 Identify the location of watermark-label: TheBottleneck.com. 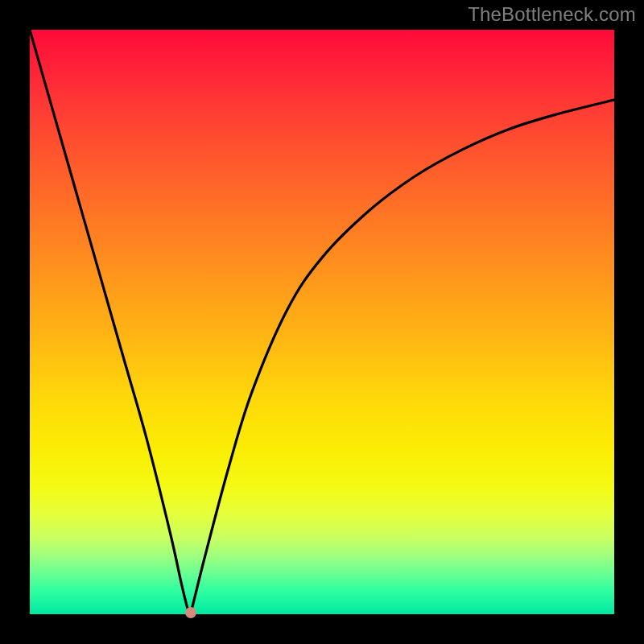
(552, 14).